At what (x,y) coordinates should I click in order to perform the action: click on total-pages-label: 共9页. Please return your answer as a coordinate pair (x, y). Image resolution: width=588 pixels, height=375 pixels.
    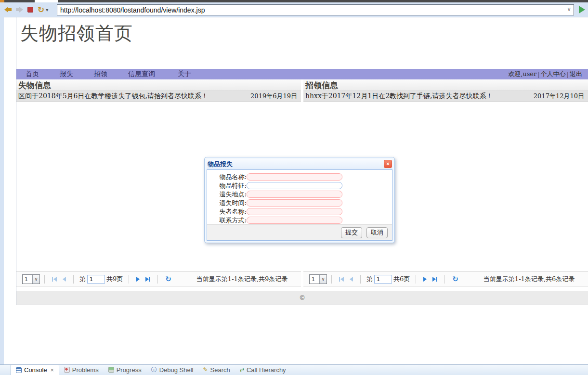
    Looking at the image, I should click on (115, 279).